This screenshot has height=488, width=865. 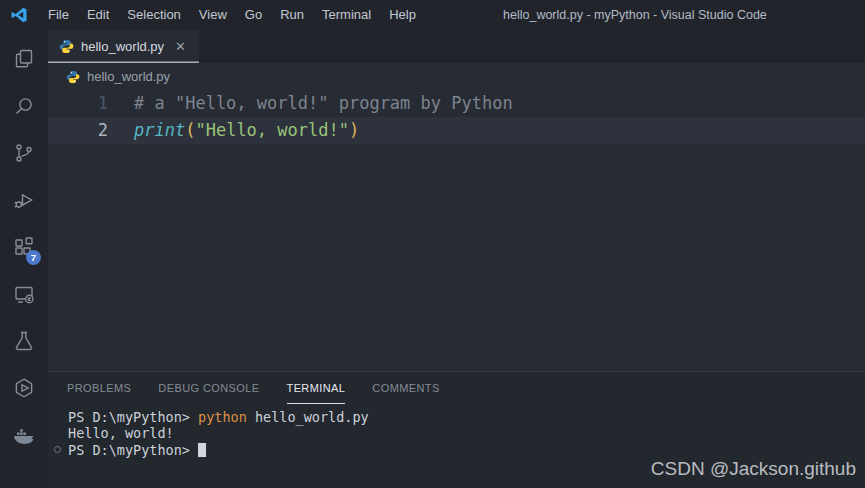 What do you see at coordinates (24, 259) in the screenshot?
I see `activity-bar: 7` at bounding box center [24, 259].